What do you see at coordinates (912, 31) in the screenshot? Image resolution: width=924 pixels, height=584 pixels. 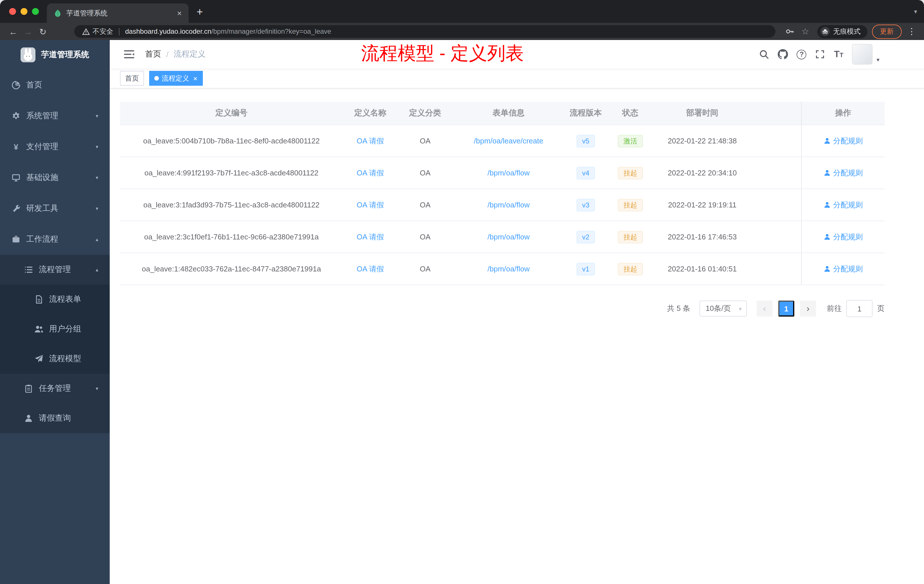 I see `browser-menu-icon: ⋮` at bounding box center [912, 31].